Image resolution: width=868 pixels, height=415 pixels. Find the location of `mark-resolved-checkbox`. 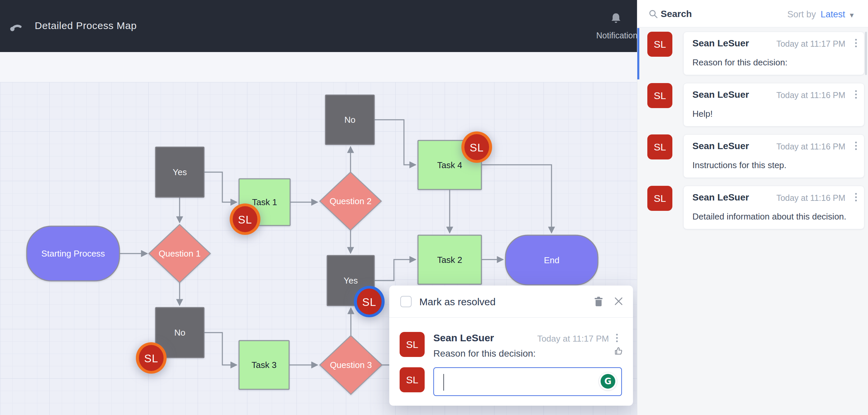

mark-resolved-checkbox is located at coordinates (406, 302).